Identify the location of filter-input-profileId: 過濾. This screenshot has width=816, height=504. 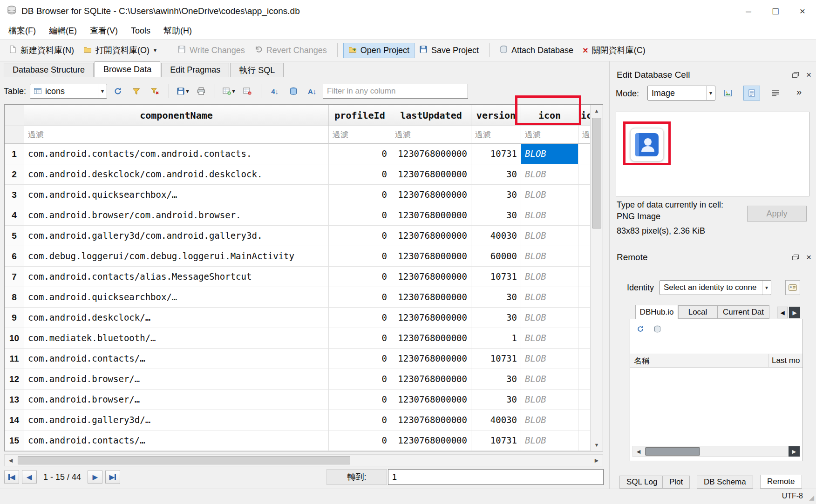
(360, 135).